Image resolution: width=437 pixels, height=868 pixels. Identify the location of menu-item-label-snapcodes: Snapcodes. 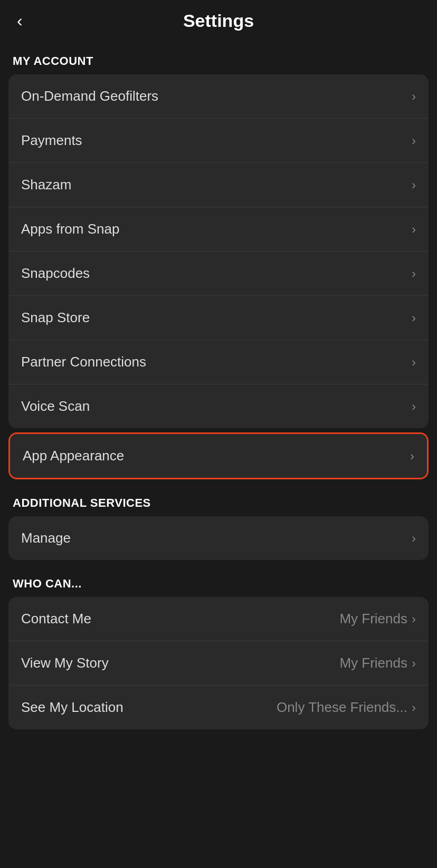
(55, 273).